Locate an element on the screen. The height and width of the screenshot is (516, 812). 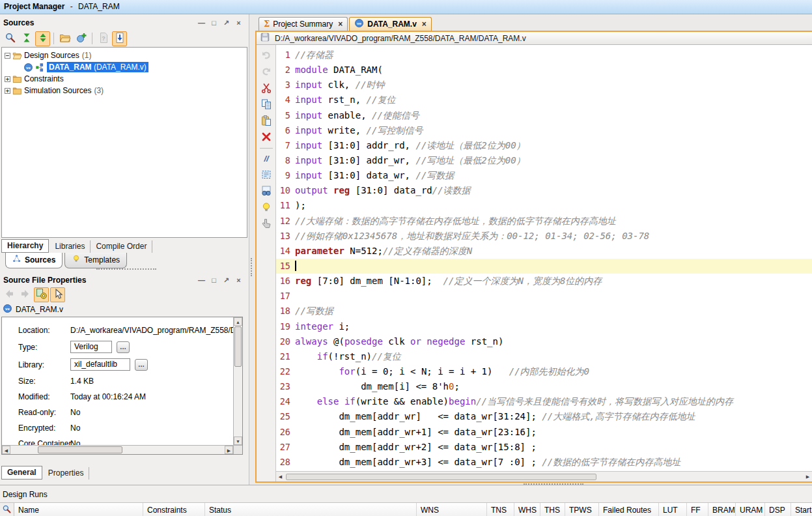
paste-button is located at coordinates (266, 121).